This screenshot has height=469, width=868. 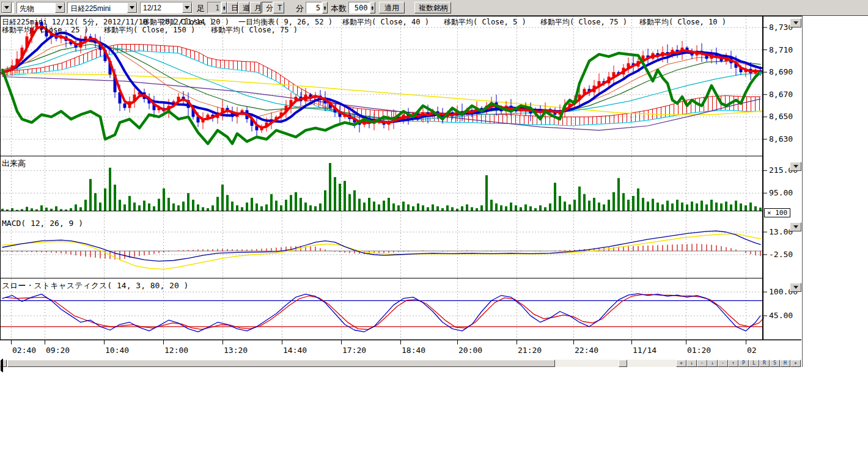 What do you see at coordinates (681, 363) in the screenshot?
I see `mini-button-0: +` at bounding box center [681, 363].